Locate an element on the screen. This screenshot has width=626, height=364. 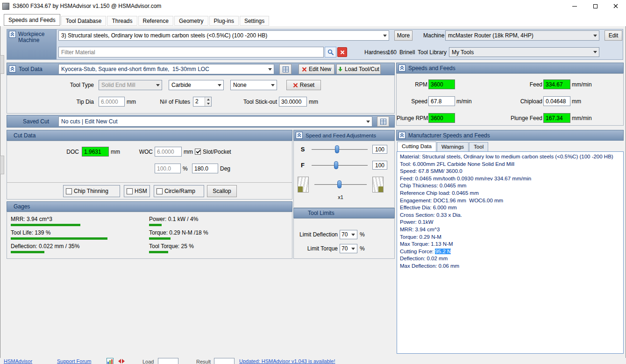
app-icon is located at coordinates (6, 7).